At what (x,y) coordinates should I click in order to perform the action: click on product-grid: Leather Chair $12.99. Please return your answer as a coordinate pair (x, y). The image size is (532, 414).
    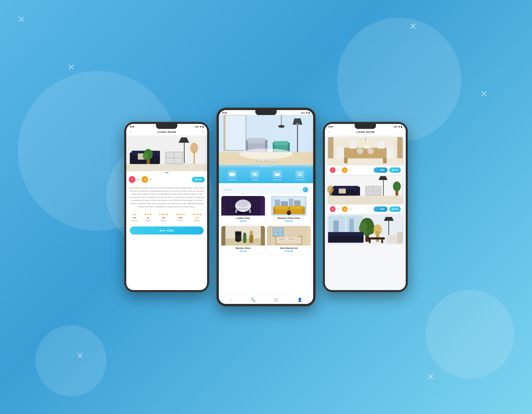
    Looking at the image, I should click on (266, 226).